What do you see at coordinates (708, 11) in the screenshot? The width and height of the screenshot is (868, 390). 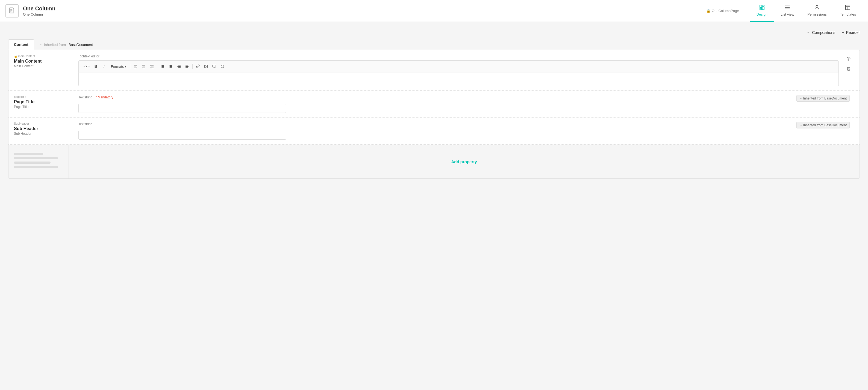 I see `lock-icon: 🔒` at bounding box center [708, 11].